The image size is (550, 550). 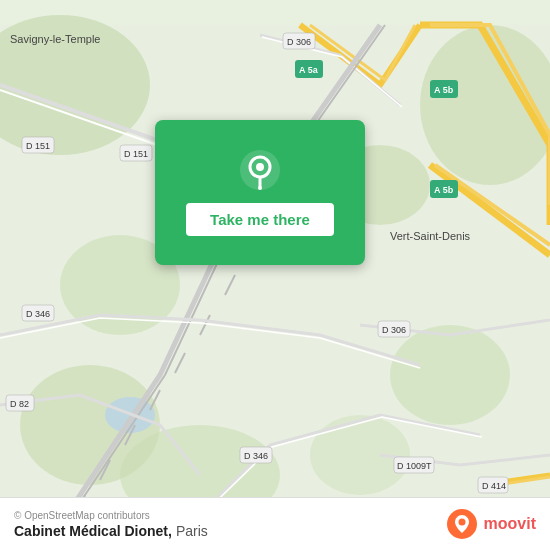 What do you see at coordinates (309, 70) in the screenshot?
I see `svg-text: A 5a` at bounding box center [309, 70].